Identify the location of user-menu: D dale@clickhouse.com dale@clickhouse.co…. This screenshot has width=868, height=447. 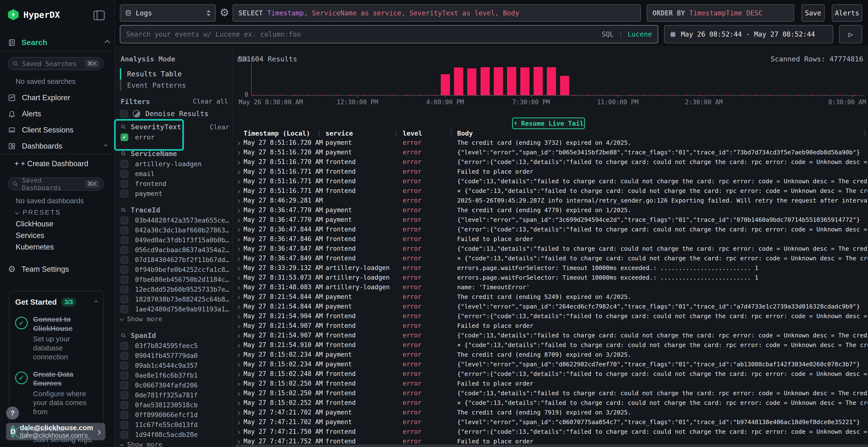
(56, 432).